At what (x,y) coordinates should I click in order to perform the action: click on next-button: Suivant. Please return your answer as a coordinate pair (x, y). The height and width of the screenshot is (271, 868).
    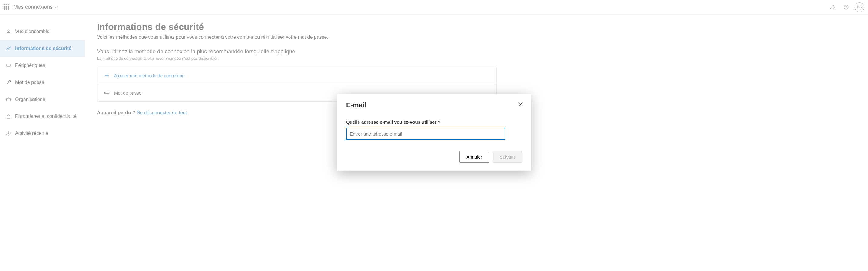
    Looking at the image, I should click on (507, 157).